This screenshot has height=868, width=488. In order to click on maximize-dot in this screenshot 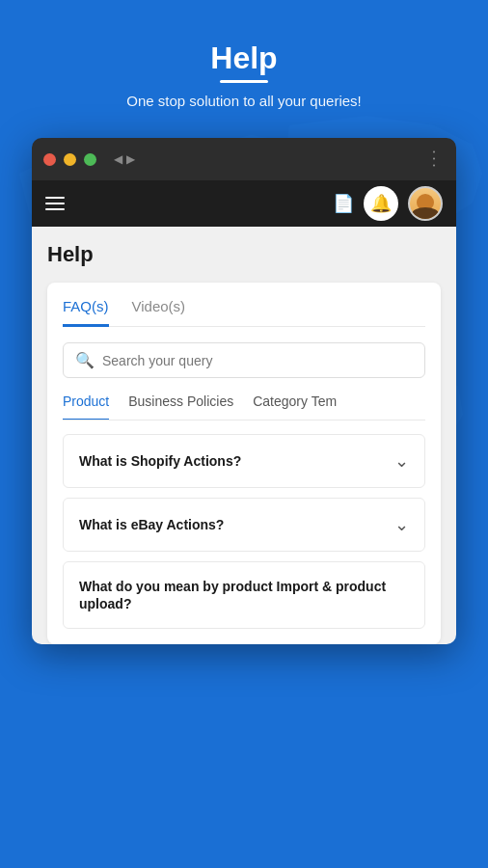, I will do `click(91, 160)`.